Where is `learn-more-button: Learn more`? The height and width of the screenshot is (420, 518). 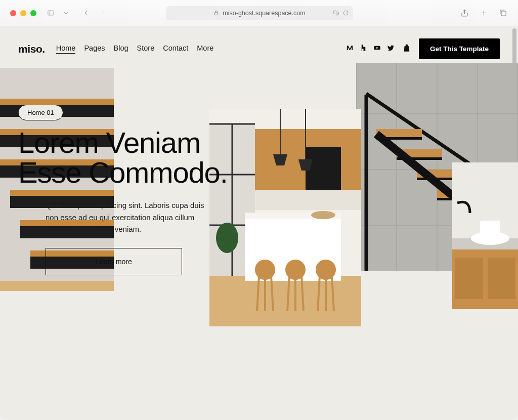
learn-more-button: Learn more is located at coordinates (114, 262).